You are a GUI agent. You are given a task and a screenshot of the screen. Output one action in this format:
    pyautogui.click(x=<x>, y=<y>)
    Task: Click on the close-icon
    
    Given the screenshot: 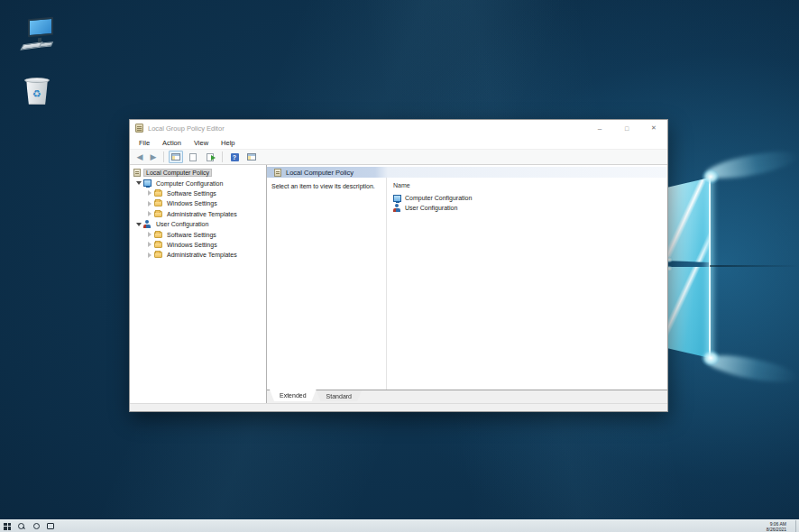 What is the action you would take?
    pyautogui.click(x=654, y=128)
    